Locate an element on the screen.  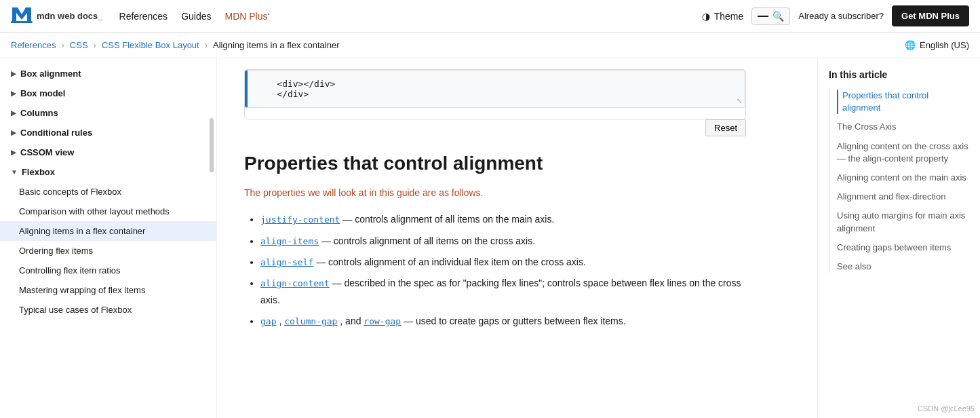
breadcrumb-css: CSS is located at coordinates (79, 45).